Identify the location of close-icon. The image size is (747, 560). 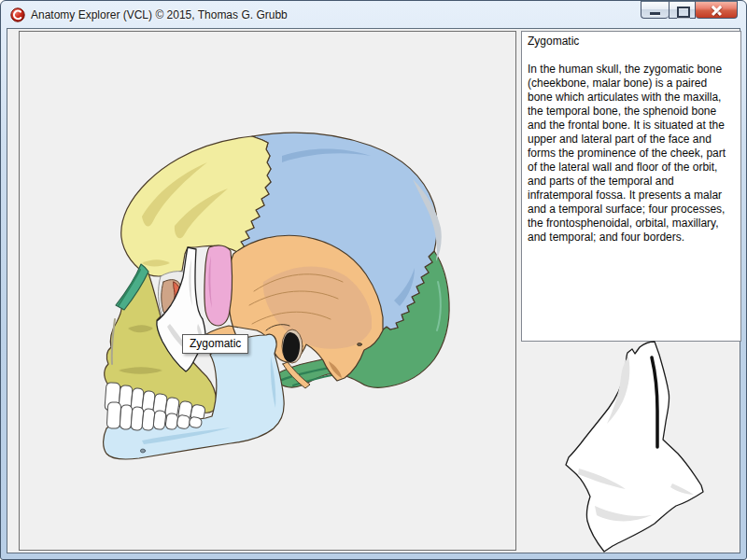
(717, 10).